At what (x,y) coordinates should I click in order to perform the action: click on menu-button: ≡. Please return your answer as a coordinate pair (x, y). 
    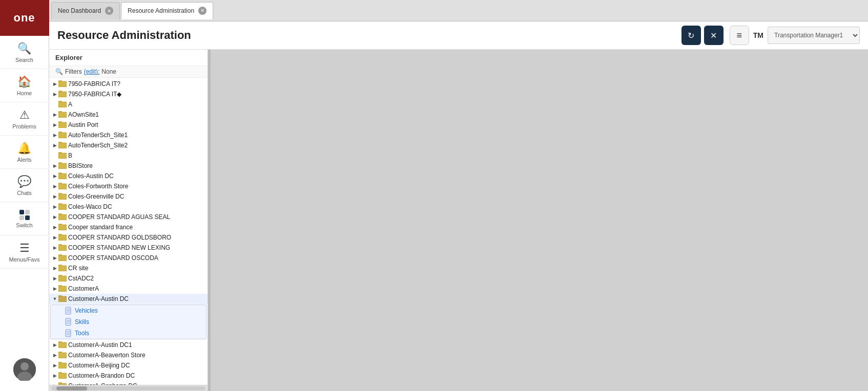
    Looking at the image, I should click on (739, 35).